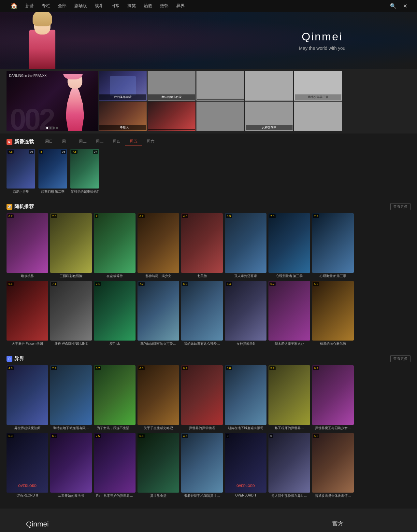 This screenshot has width=417, height=532. I want to click on isekai-card-r1-1: 7.2 剩待在地下城邂逅有限…, so click(71, 398).